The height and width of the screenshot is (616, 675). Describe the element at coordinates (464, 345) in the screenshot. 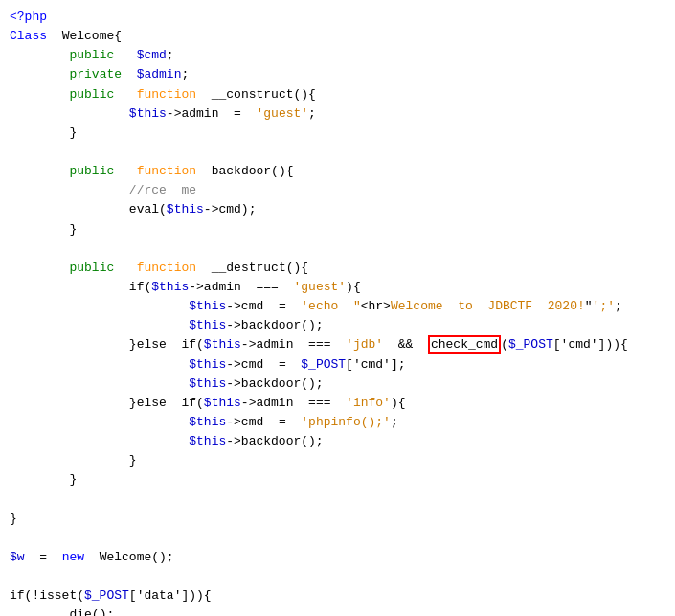

I see `highlight-check-cmd: check_cmd` at that location.